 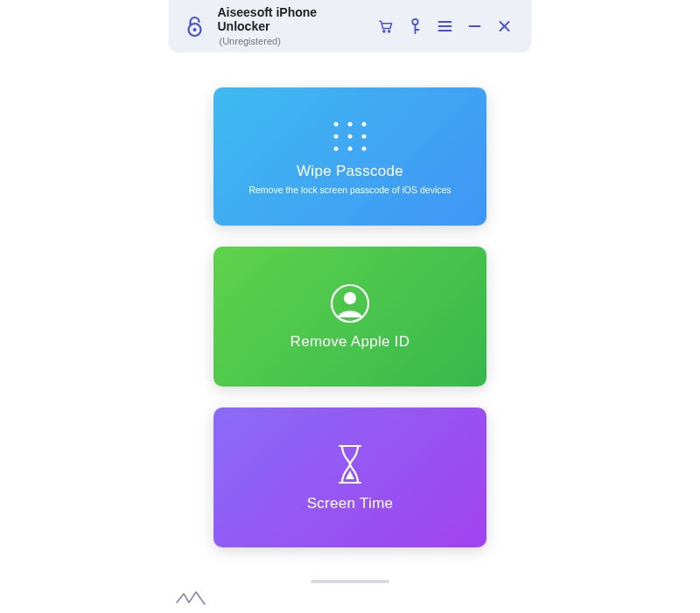 What do you see at coordinates (350, 504) in the screenshot?
I see `screen-time-title: Screen Time` at bounding box center [350, 504].